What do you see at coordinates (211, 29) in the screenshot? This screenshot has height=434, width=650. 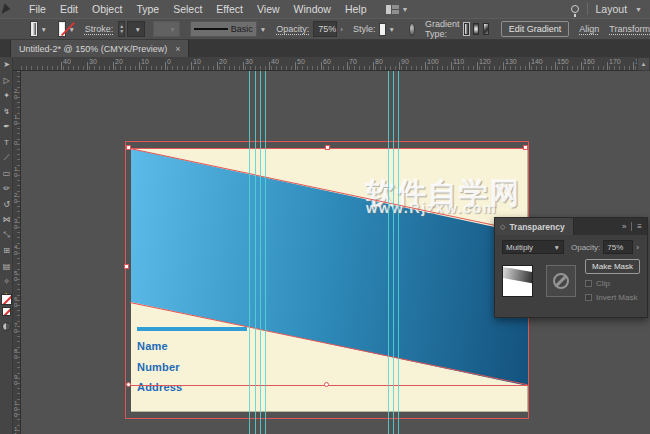 I see `brush-stroke-preview` at bounding box center [211, 29].